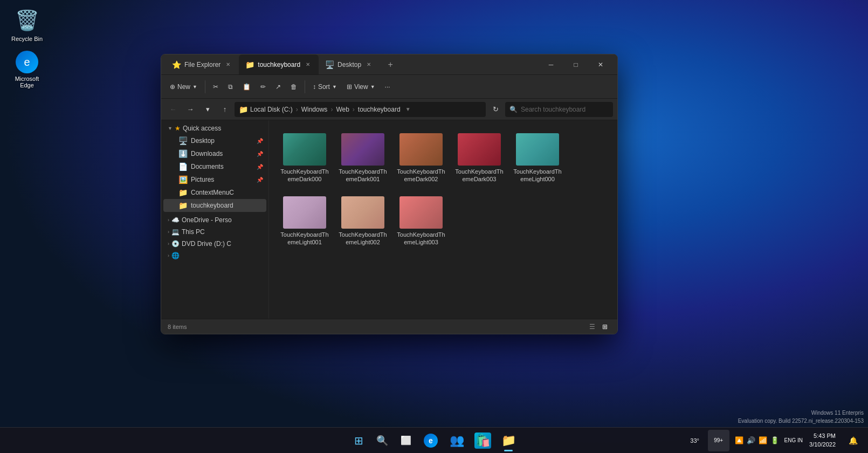  Describe the element at coordinates (479, 159) in the screenshot. I see `file-item-dark003: TouchKeyboardThemeDark003` at that location.